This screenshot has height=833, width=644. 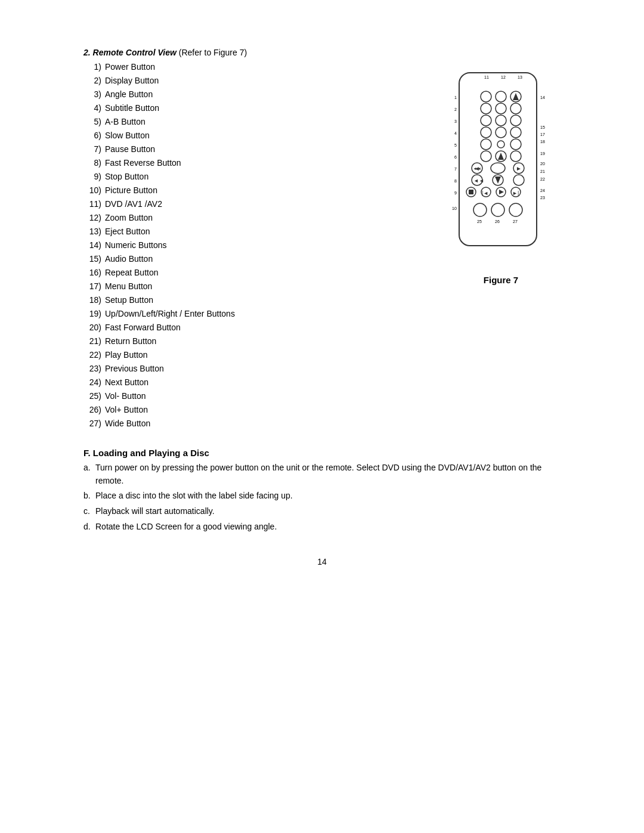 I want to click on item-label: Fast Reverse Button, so click(x=143, y=163).